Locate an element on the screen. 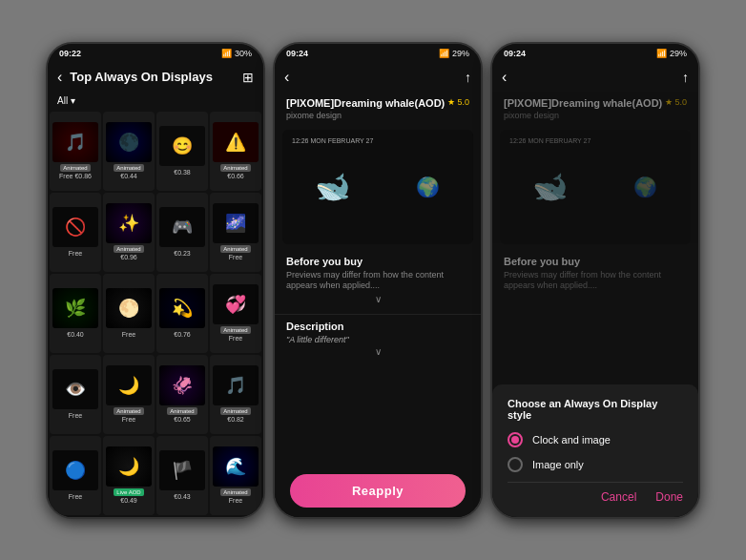 This screenshot has width=746, height=560. aod-style-dialog: Choose an Always On Display style Clock … is located at coordinates (595, 450).